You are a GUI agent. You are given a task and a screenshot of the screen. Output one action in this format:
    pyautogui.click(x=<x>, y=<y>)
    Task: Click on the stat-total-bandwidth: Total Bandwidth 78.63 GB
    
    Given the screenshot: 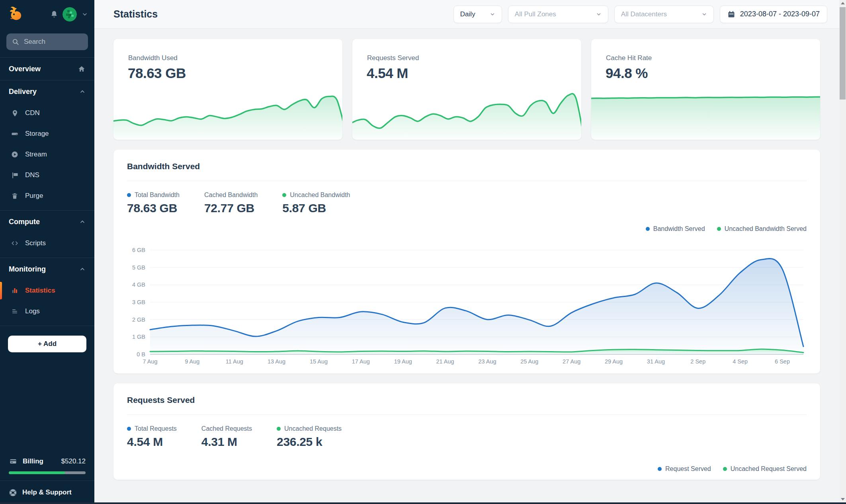 What is the action you would take?
    pyautogui.click(x=153, y=203)
    